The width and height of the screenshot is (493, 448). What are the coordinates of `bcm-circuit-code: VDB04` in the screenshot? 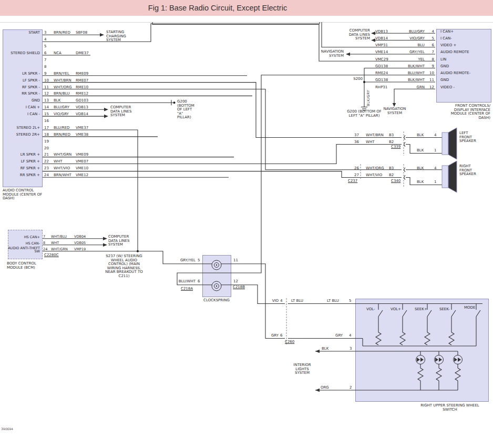 It's located at (84, 237).